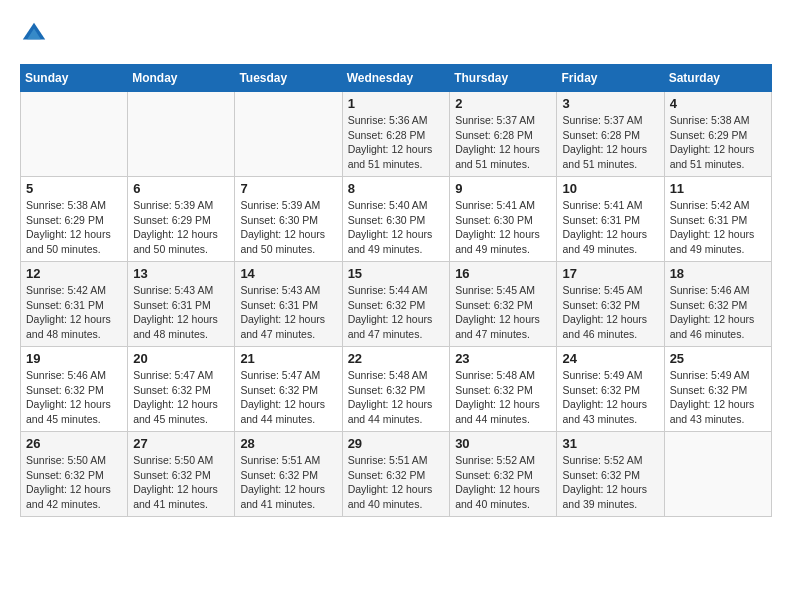 The height and width of the screenshot is (612, 792). I want to click on calendar-cell: 22 Sunrise: 5:48 AMSunset: 6:32 PMDaylig…, so click(396, 390).